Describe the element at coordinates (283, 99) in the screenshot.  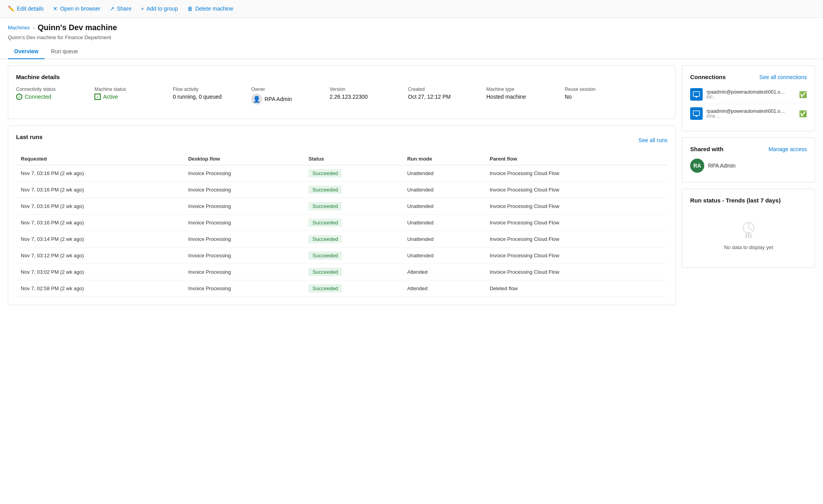
I see `owner-value: 👤 RPA Admin` at that location.